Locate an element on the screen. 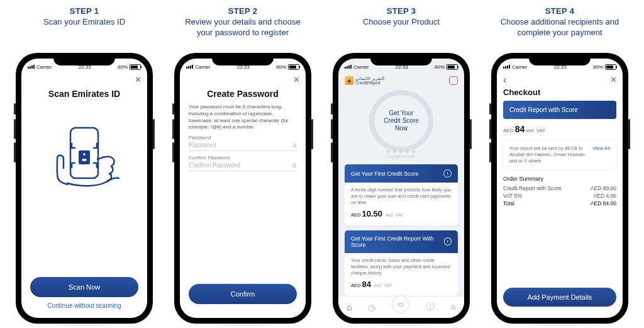  page-title: Scan Emirates ID is located at coordinates (84, 94).